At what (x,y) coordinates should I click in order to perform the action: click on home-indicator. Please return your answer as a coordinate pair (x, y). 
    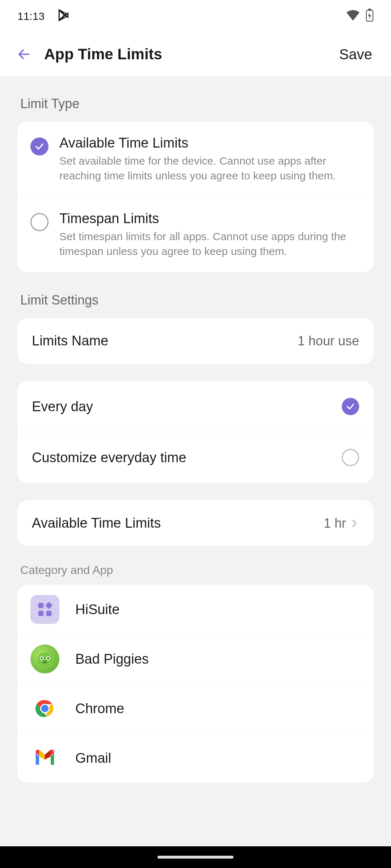
    Looking at the image, I should click on (196, 857).